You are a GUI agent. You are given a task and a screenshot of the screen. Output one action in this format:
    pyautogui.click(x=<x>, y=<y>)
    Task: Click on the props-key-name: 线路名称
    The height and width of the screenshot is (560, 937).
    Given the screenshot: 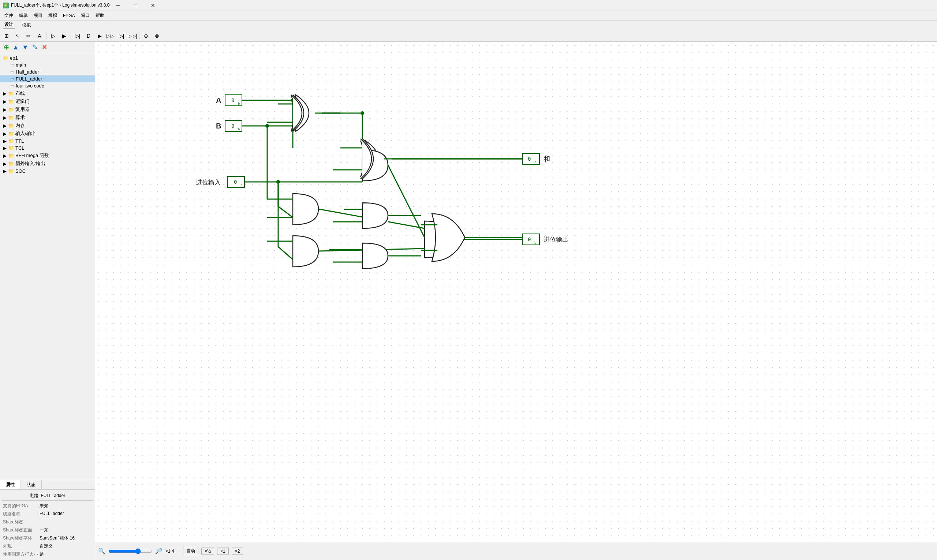 What is the action you would take?
    pyautogui.click(x=21, y=514)
    